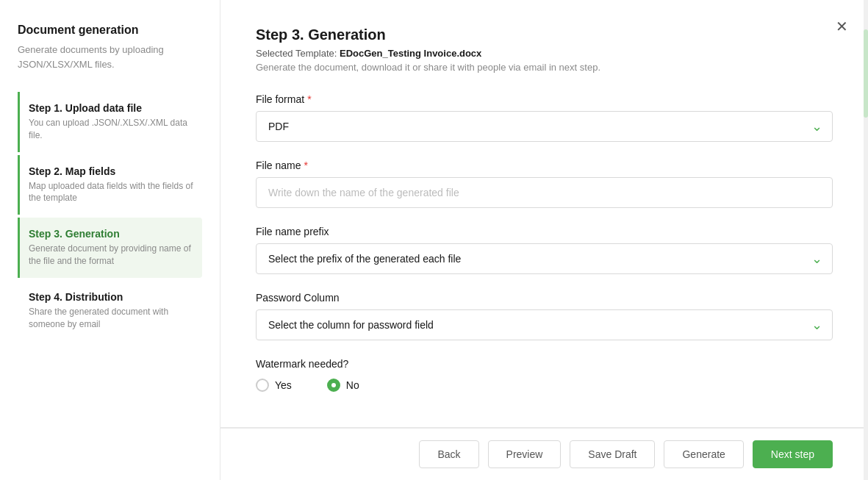  What do you see at coordinates (544, 325) in the screenshot?
I see `password-column-select: Select the column for password field` at bounding box center [544, 325].